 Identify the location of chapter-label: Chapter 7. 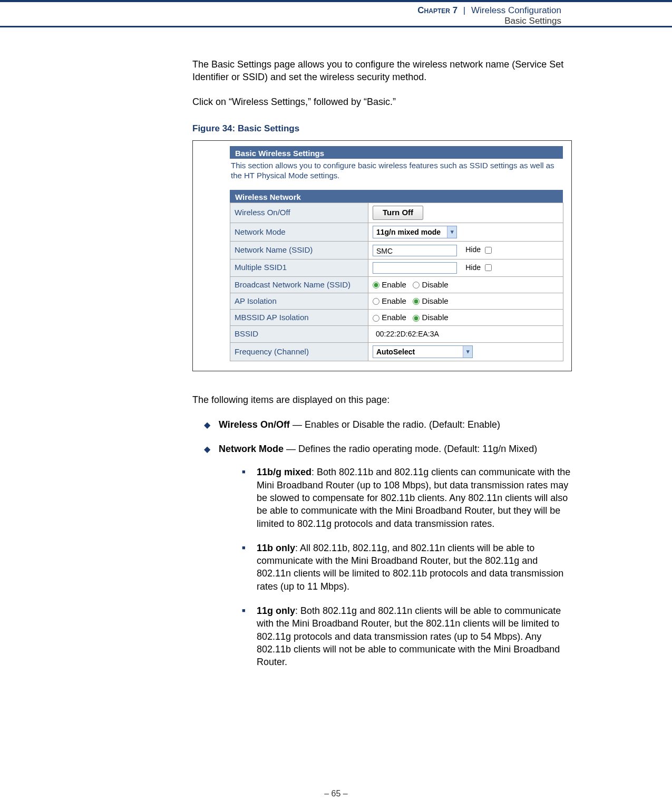
(437, 11).